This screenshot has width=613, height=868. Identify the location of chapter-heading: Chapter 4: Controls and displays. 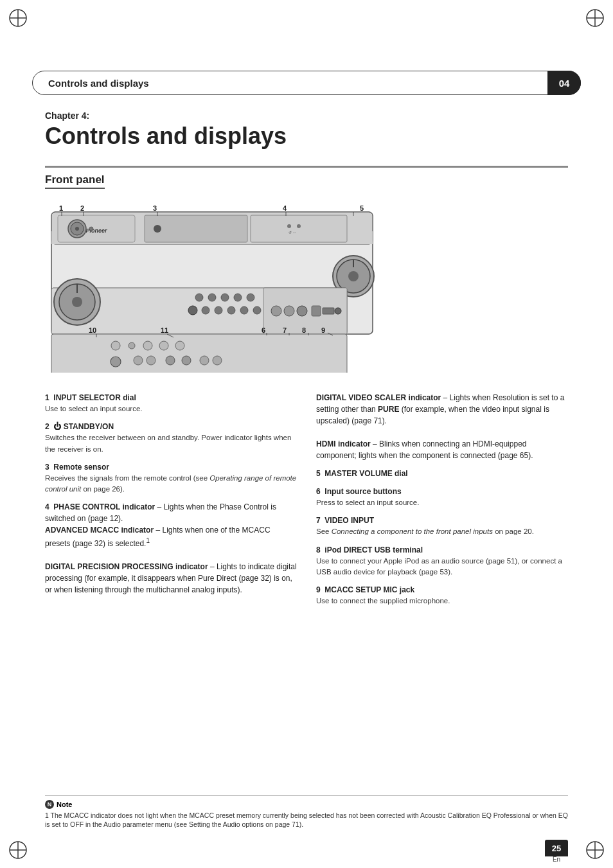
(166, 130).